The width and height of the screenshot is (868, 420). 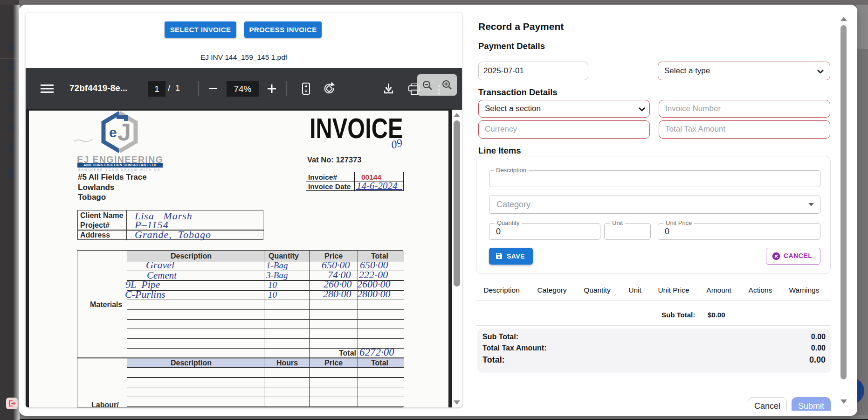 What do you see at coordinates (113, 133) in the screenshot?
I see `svg-text: e` at bounding box center [113, 133].